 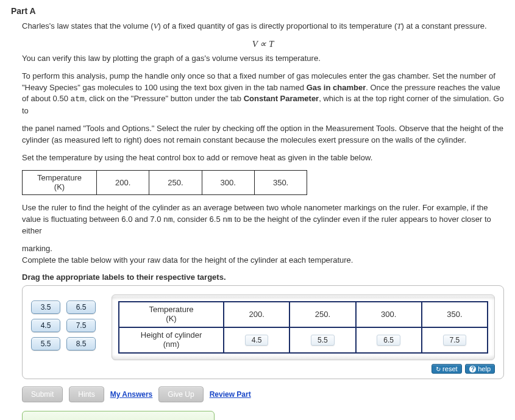 What do you see at coordinates (81, 307) in the screenshot?
I see `drag-tile: 6.5` at bounding box center [81, 307].